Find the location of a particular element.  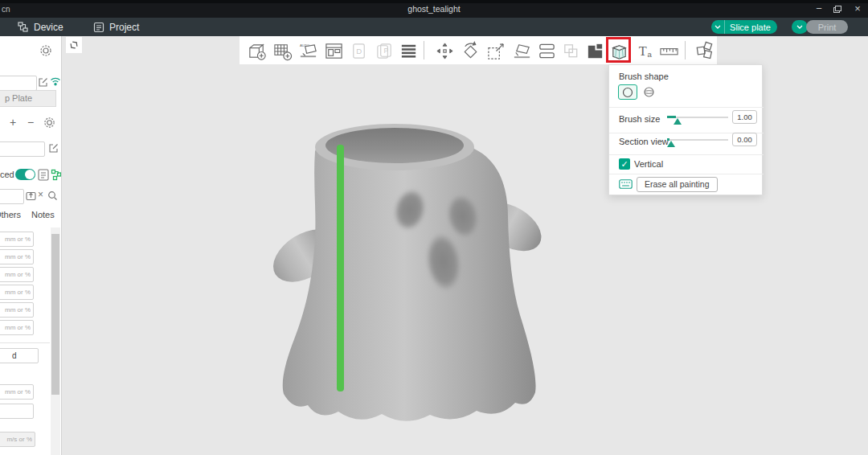

split-parts-icon is located at coordinates (571, 51).